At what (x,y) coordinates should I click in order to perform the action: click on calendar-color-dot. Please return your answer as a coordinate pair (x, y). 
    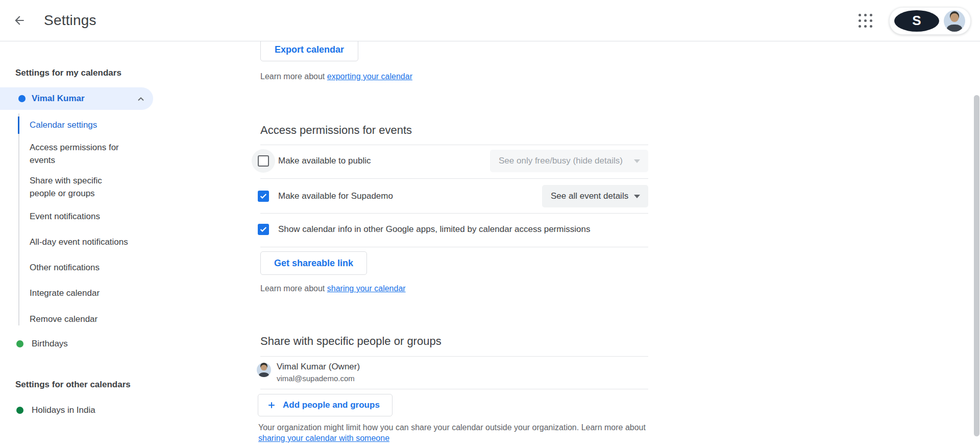
    Looking at the image, I should click on (22, 99).